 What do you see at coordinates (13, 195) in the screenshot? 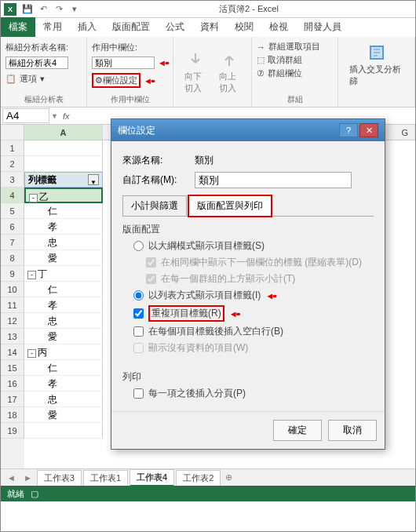
I see `row-header: 4` at bounding box center [13, 195].